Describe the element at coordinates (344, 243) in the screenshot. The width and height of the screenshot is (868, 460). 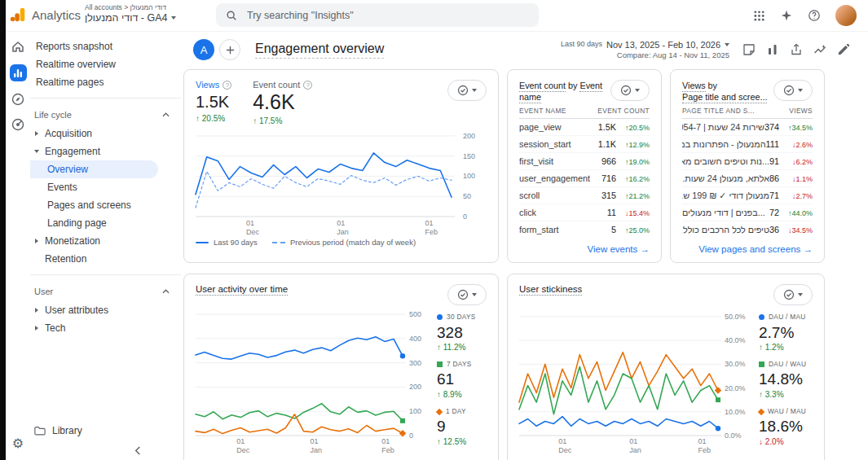
I see `legend-previous: Previous period (match day of week)` at that location.